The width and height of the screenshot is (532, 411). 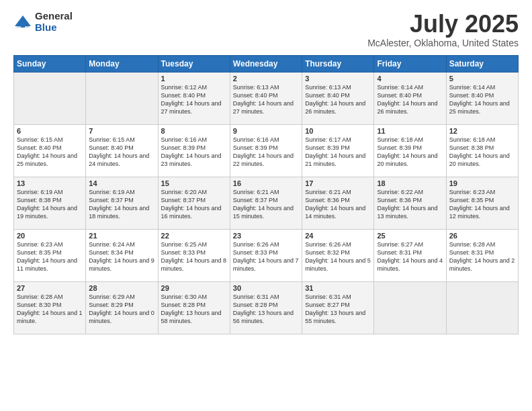 I want to click on month-title: July 2025, so click(x=443, y=24).